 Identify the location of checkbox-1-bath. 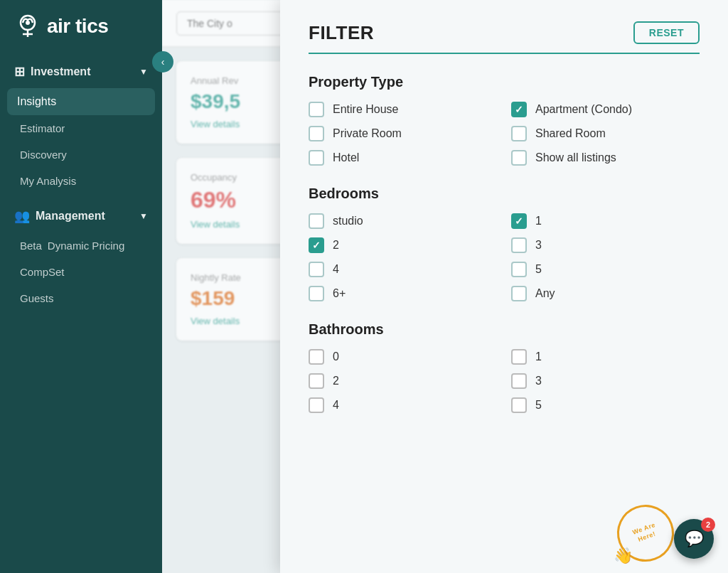
(519, 357).